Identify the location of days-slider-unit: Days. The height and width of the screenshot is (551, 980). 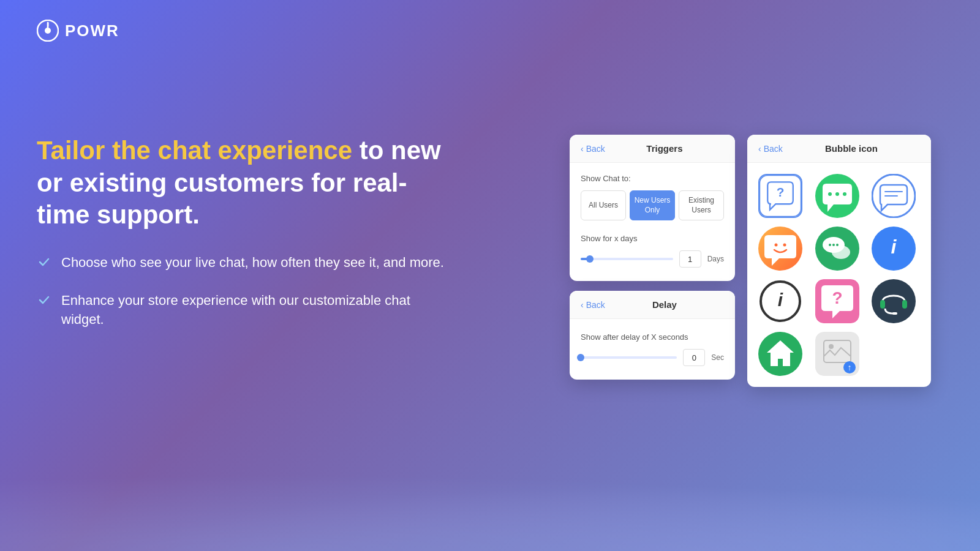
(715, 259).